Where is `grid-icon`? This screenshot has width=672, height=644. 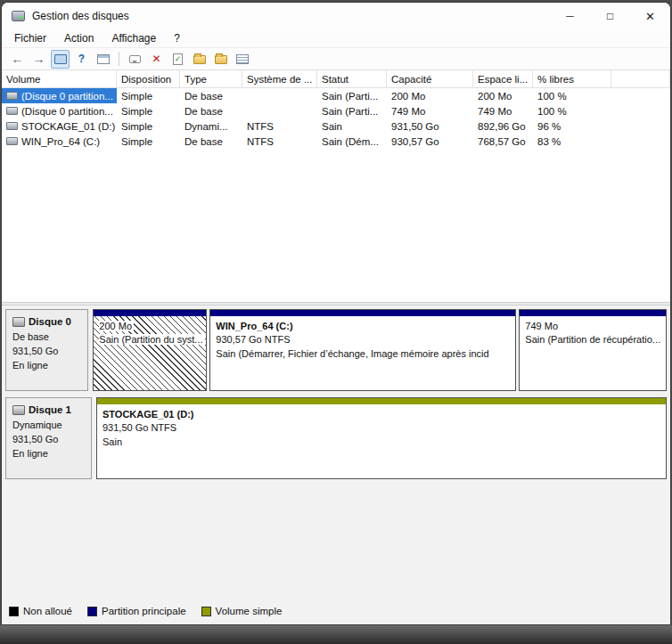 grid-icon is located at coordinates (103, 59).